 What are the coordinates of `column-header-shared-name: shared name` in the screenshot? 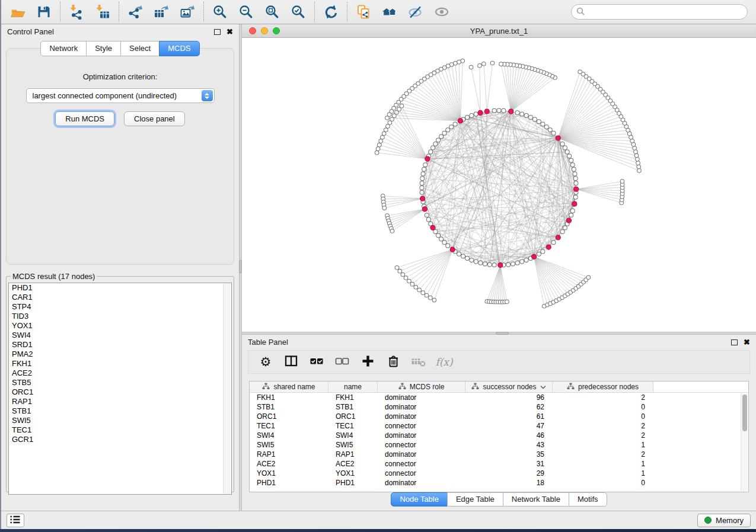 It's located at (289, 387).